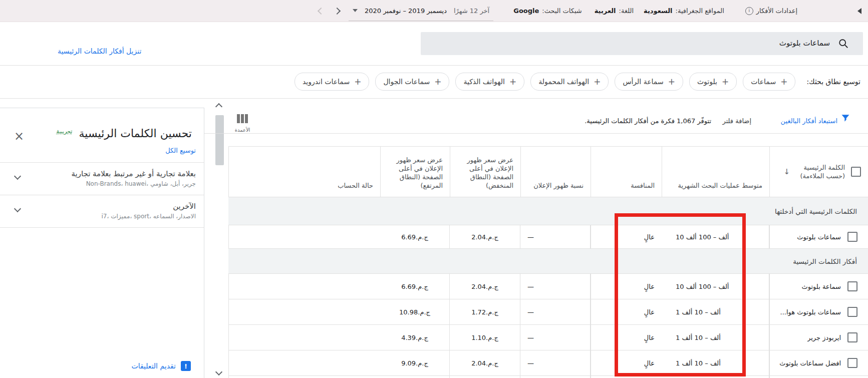 The width and height of the screenshot is (868, 378). What do you see at coordinates (818, 172) in the screenshot?
I see `column-header-0: الكلمة الرئيسية (حسب الملاءمة)↓` at bounding box center [818, 172].